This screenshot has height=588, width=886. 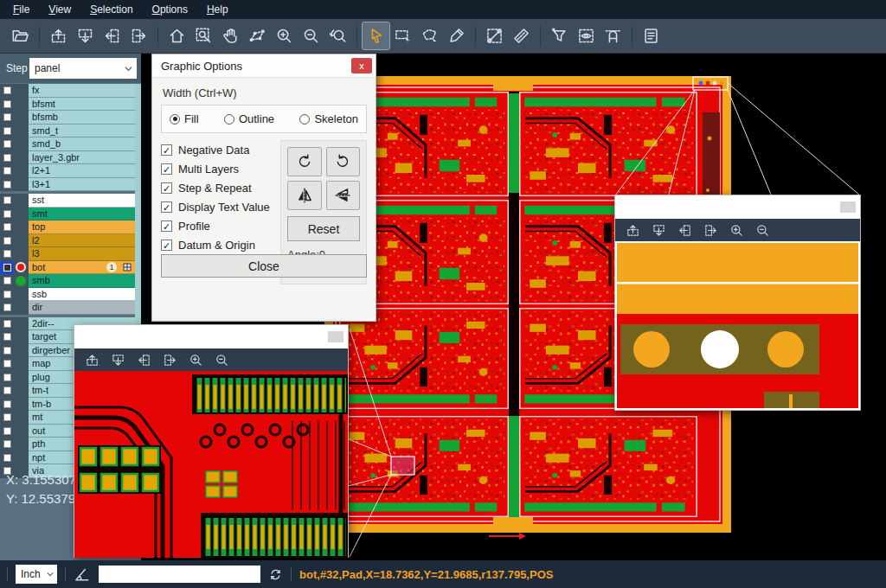 I want to click on checkbox-datum-origin: ✓Datum & Origin, so click(x=217, y=245).